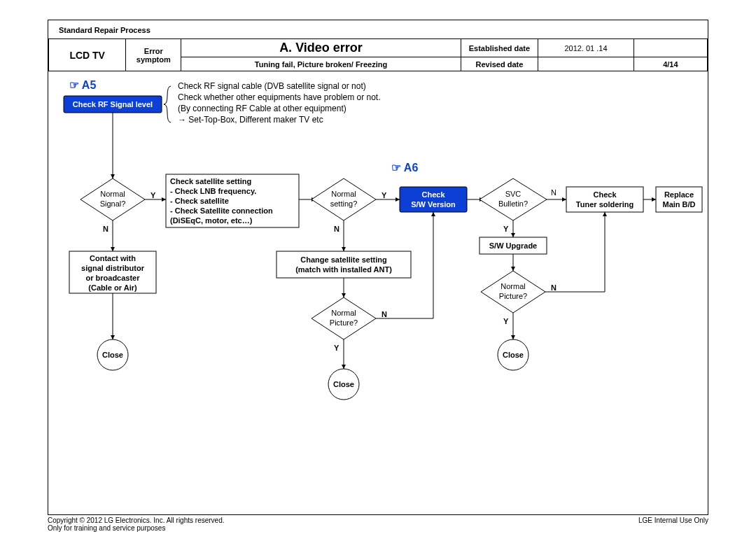 The width and height of the screenshot is (756, 534). I want to click on est-value: 2012. 01 .14, so click(587, 48).